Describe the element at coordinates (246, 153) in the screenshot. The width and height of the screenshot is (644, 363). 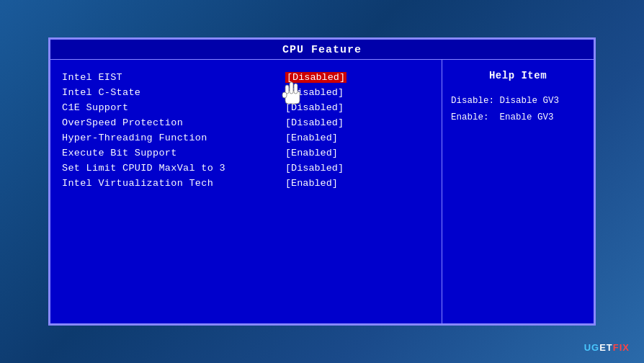
I see `bios-row-execute-bit: Execute Bit Support [Enabled]` at that location.